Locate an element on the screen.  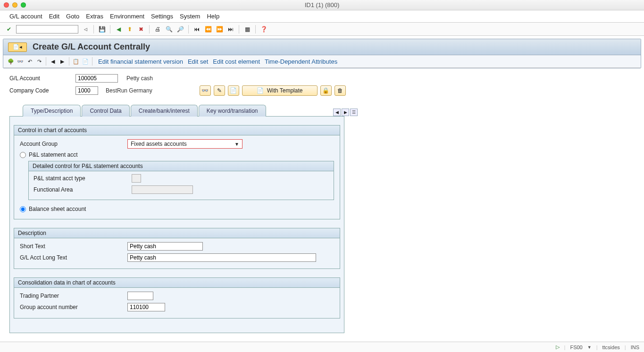
short-text-field is located at coordinates (165, 246).